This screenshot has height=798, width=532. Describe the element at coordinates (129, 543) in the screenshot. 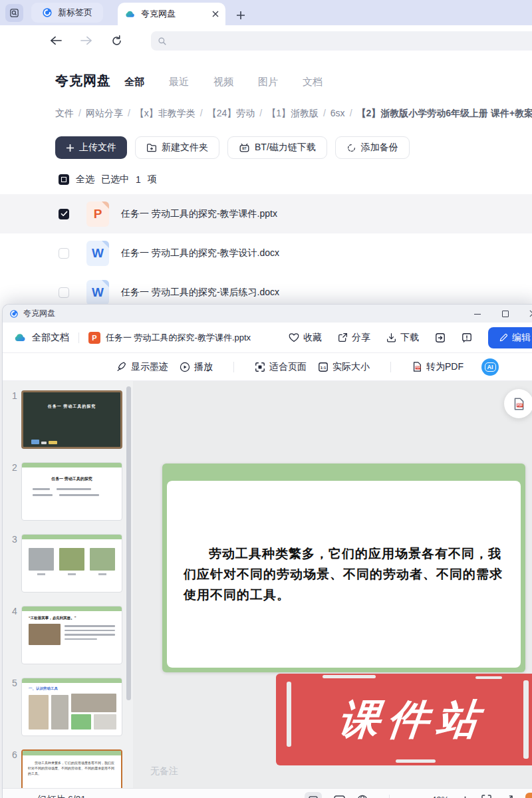

I see `thumbnail-scrollbar` at that location.